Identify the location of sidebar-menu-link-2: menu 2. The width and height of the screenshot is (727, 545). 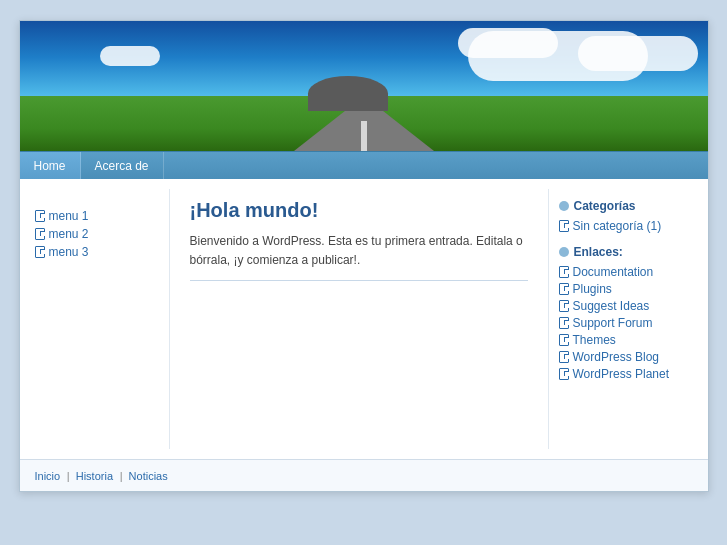
(97, 234).